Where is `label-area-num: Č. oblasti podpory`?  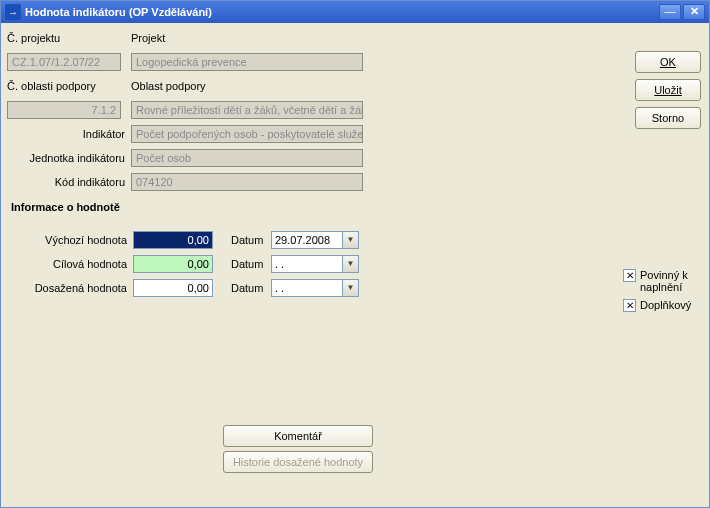 label-area-num: Č. oblasti podpory is located at coordinates (69, 86).